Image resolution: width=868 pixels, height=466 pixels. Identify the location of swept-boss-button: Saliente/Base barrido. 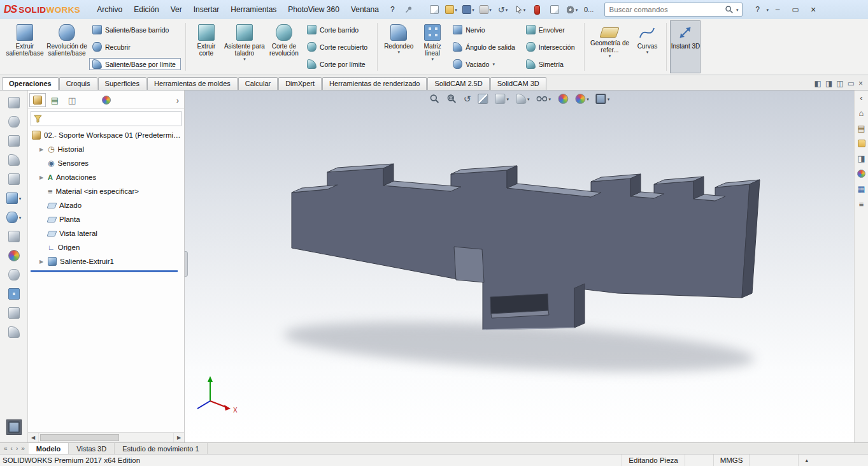
(135, 29).